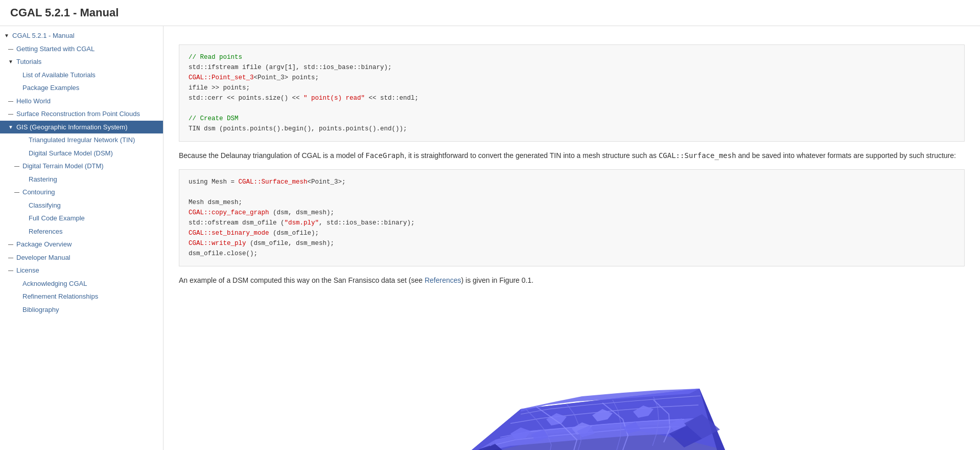  I want to click on sidebar-item-full-code: Full Code Example, so click(82, 218).